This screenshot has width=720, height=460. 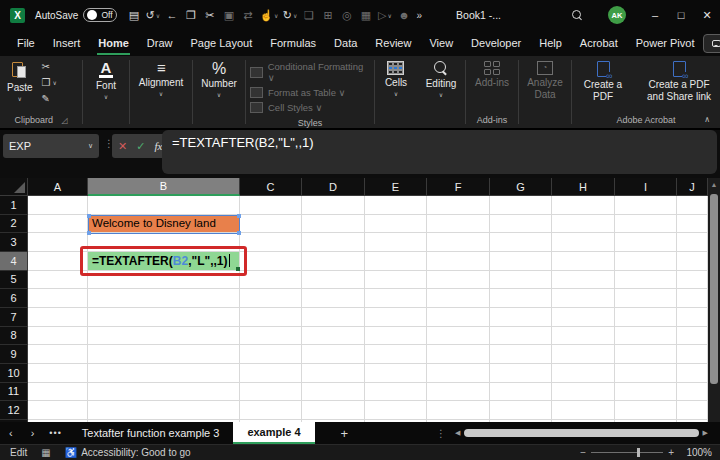 I want to click on row-header-5: 5, so click(x=14, y=280).